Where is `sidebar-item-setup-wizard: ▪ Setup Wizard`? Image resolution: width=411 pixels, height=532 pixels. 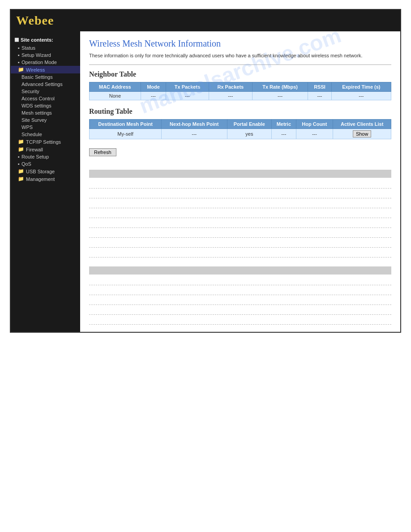 sidebar-item-setup-wizard: ▪ Setup Wizard is located at coordinates (46, 55).